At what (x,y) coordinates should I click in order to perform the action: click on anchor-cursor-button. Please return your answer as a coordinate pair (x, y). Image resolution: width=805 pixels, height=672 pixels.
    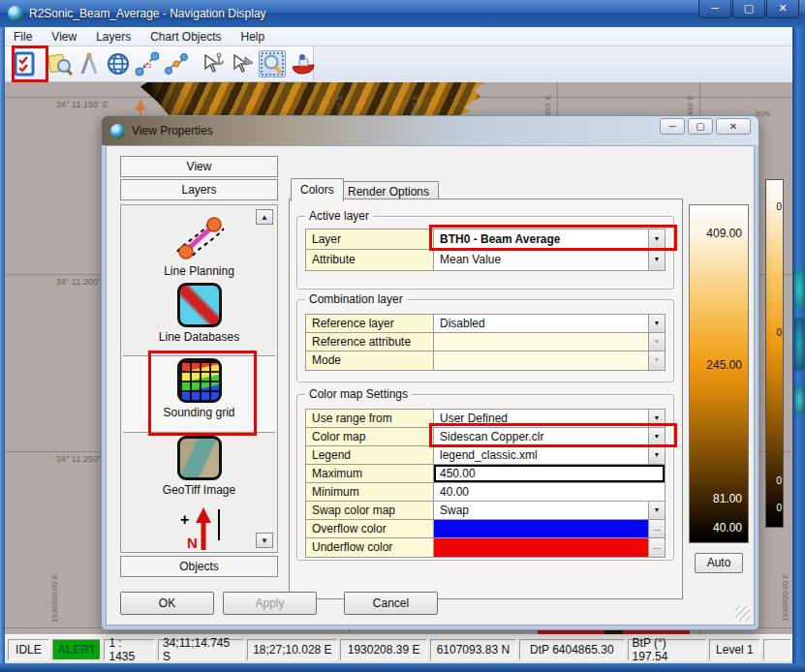
    Looking at the image, I should click on (213, 64).